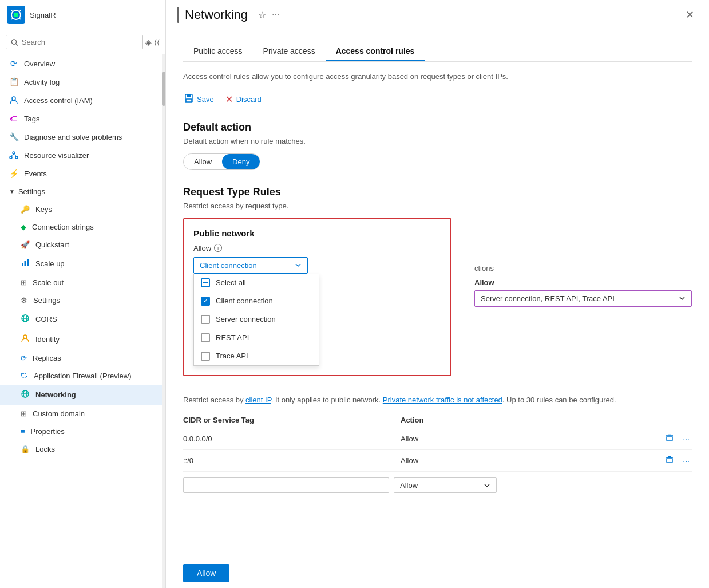 The width and height of the screenshot is (709, 588). I want to click on discard-button: ✕ Discard, so click(244, 100).